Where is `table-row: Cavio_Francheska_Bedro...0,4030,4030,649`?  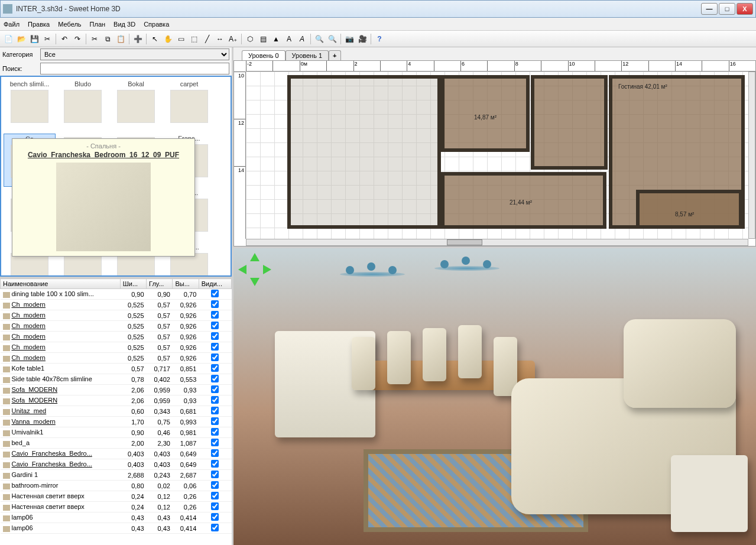 table-row: Cavio_Francheska_Bedro...0,4030,4030,649 is located at coordinates (116, 465).